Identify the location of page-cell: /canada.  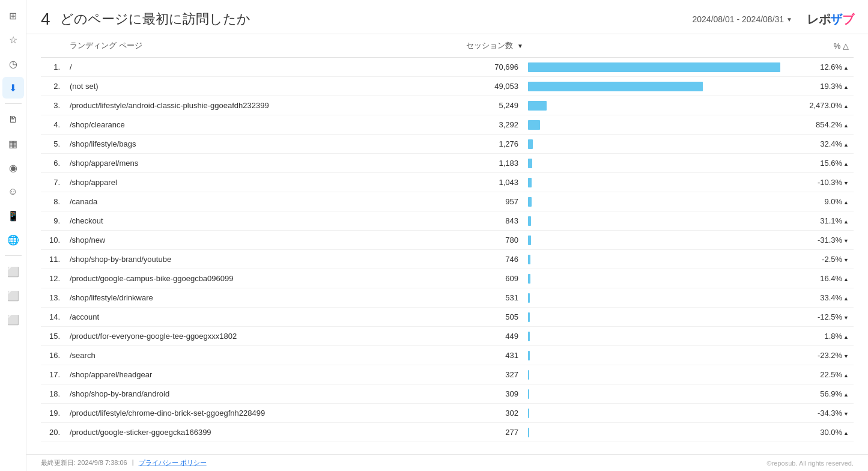
(258, 202).